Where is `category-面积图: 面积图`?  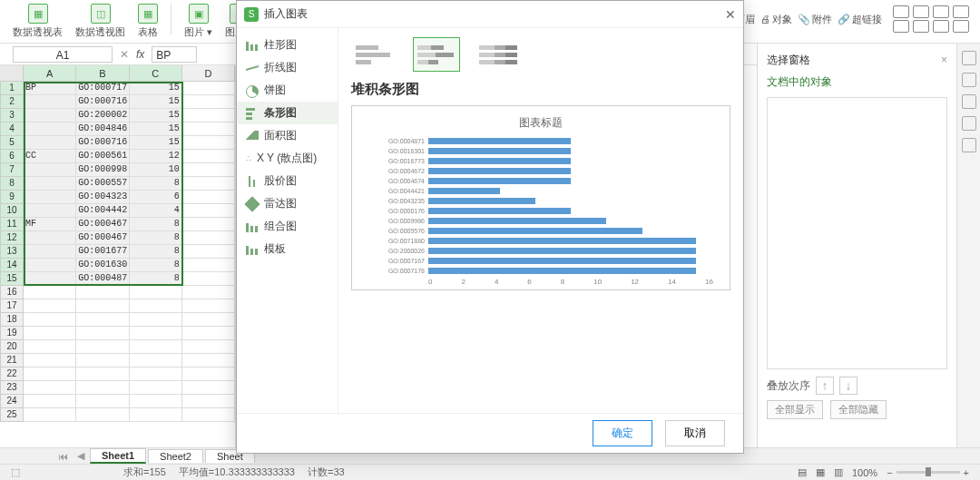 category-面积图: 面积图 is located at coordinates (287, 136).